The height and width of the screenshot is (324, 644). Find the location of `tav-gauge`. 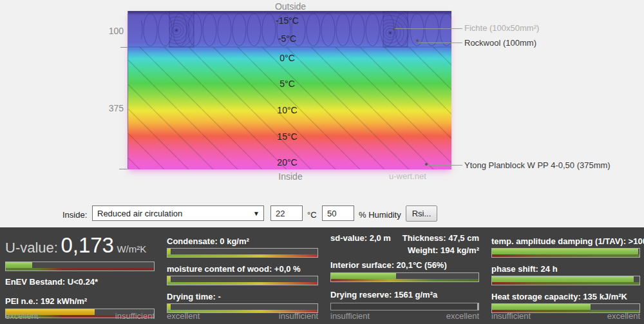

tav-gauge is located at coordinates (565, 253).